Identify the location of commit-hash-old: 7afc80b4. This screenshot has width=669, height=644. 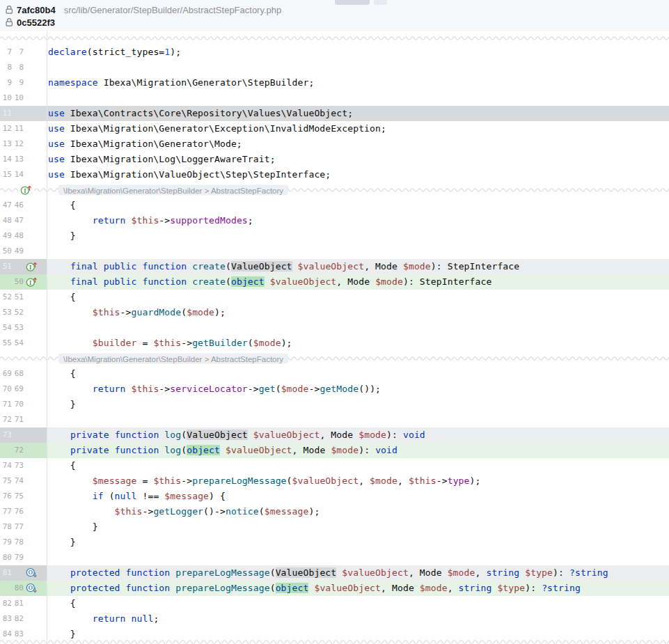
(36, 10).